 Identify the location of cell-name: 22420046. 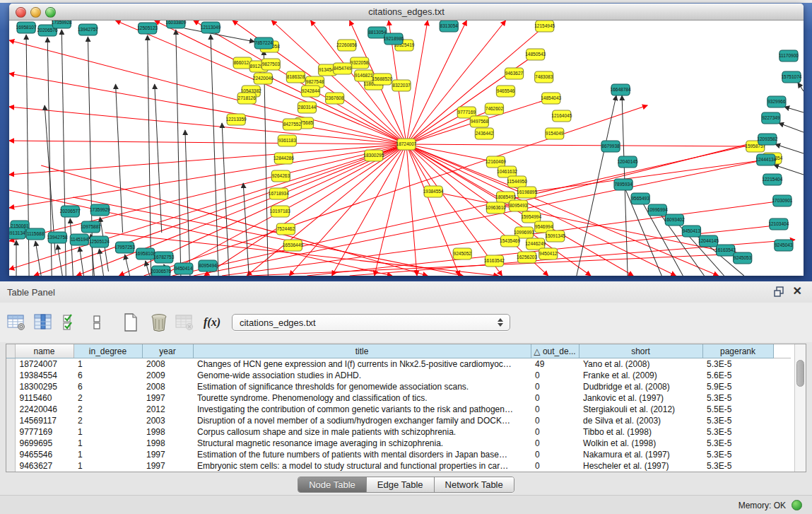
(44, 409).